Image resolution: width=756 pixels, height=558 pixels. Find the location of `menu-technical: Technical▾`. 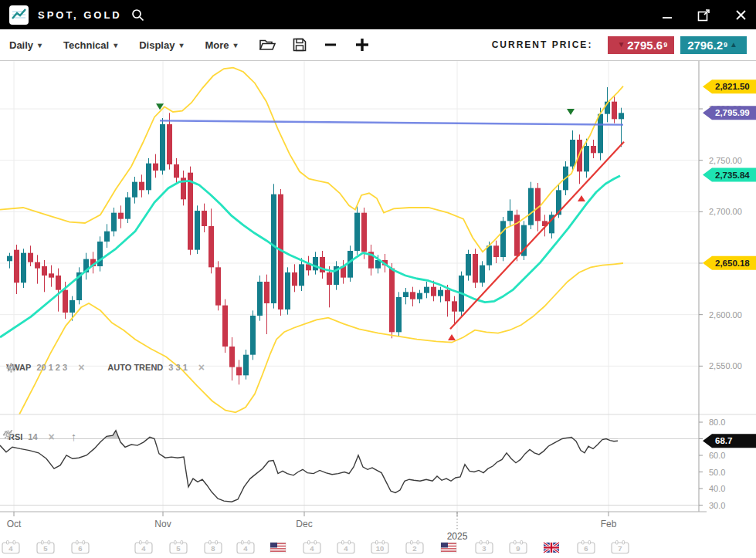

menu-technical: Technical▾ is located at coordinates (90, 45).